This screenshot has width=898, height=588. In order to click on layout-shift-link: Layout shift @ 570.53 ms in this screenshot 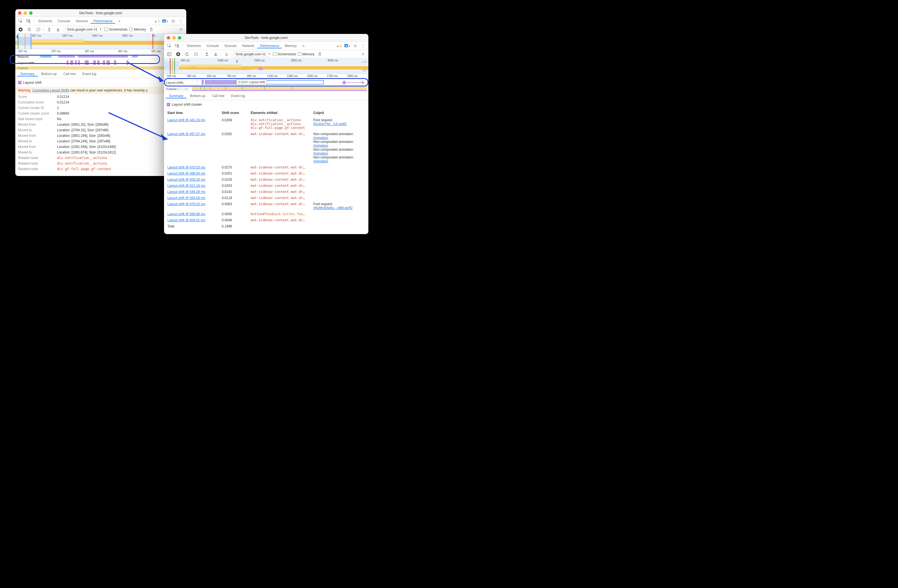, I will do `click(186, 204)`.